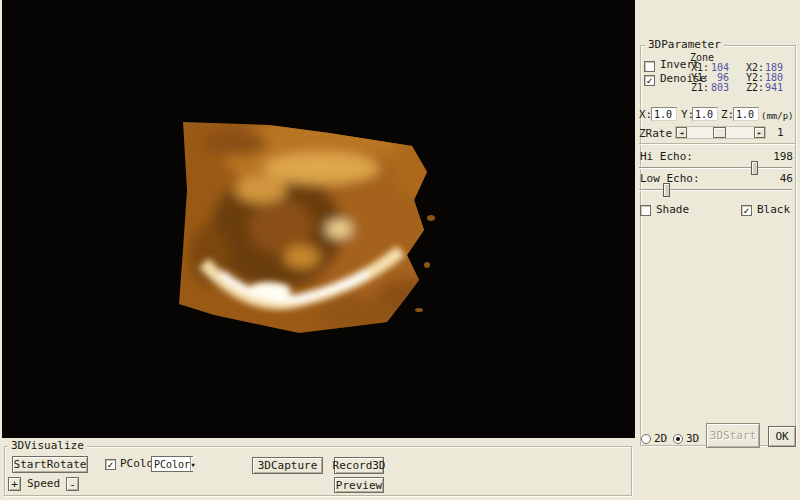  What do you see at coordinates (288, 466) in the screenshot?
I see `3dcapture-button: 3DCapture` at bounding box center [288, 466].